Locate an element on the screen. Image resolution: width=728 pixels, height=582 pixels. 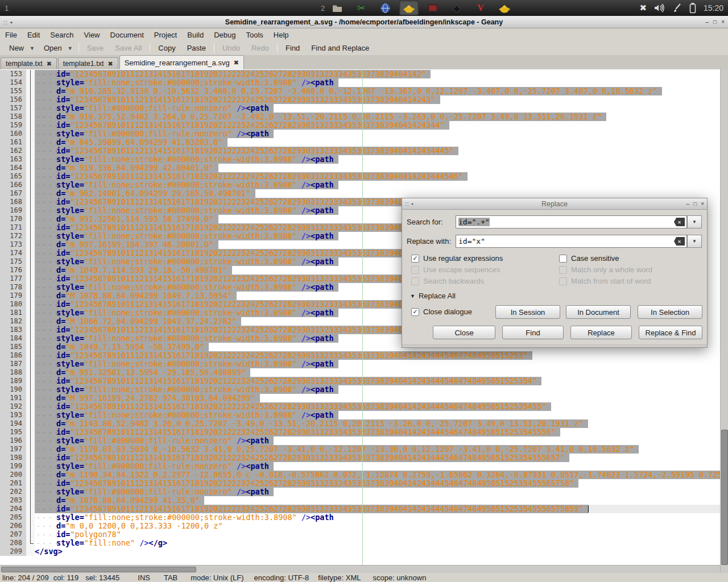
menu-debug: Debug is located at coordinates (225, 35).